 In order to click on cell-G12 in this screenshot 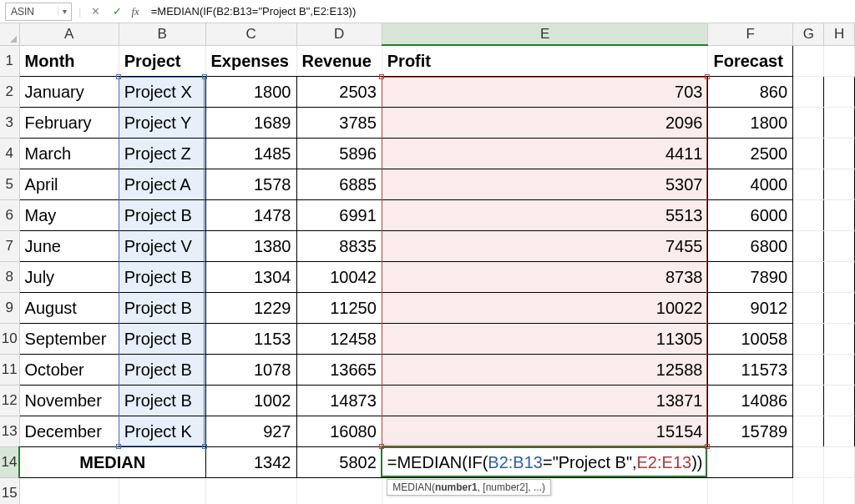, I will do `click(808, 401)`.